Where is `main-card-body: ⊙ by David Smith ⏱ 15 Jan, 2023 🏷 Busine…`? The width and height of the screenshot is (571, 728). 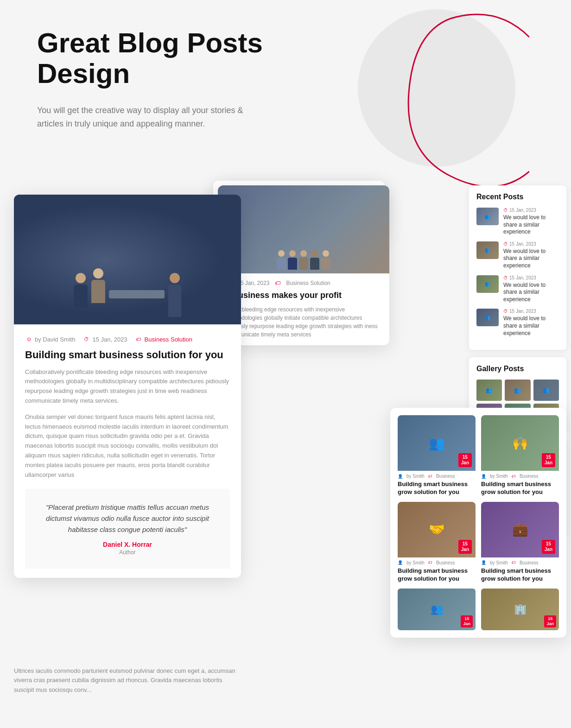 main-card-body: ⊙ by David Smith ⏱ 15 Jan, 2023 🏷 Busine… is located at coordinates (127, 451).